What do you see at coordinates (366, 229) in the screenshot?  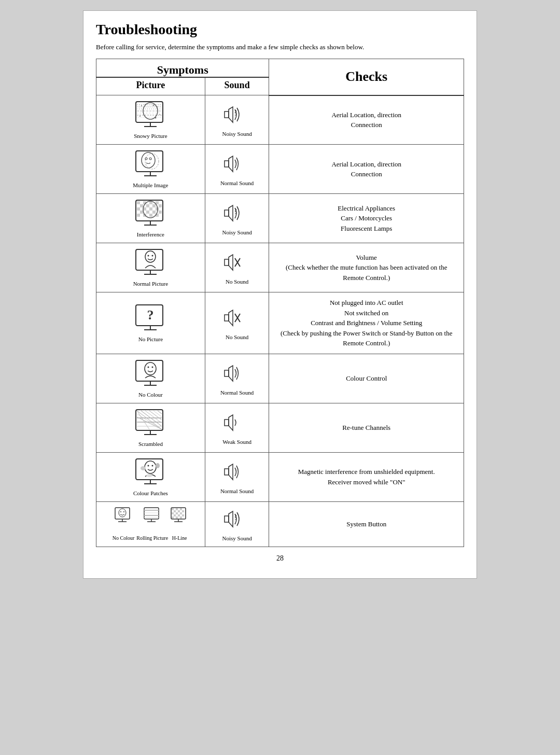 I see `check-item: Fluorescent Lamps` at bounding box center [366, 229].